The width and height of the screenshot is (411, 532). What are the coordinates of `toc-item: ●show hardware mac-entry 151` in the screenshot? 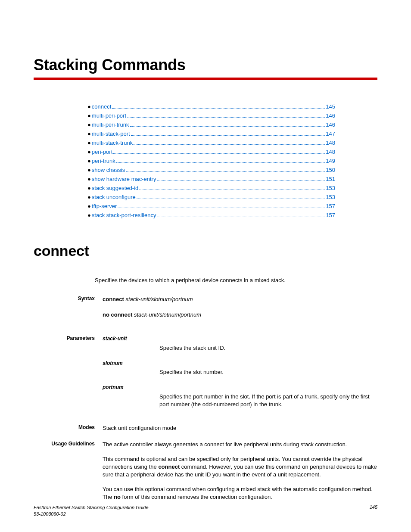 It's located at (211, 179).